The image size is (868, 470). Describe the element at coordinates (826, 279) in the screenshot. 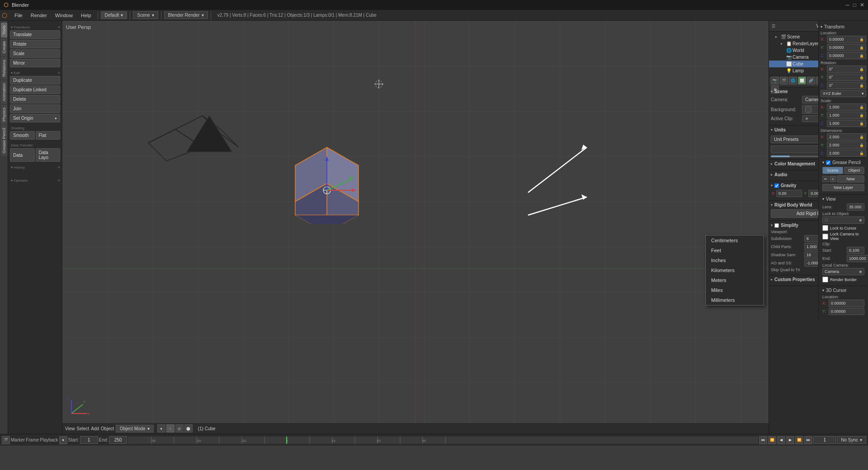

I see `render-border-checkbox` at that location.